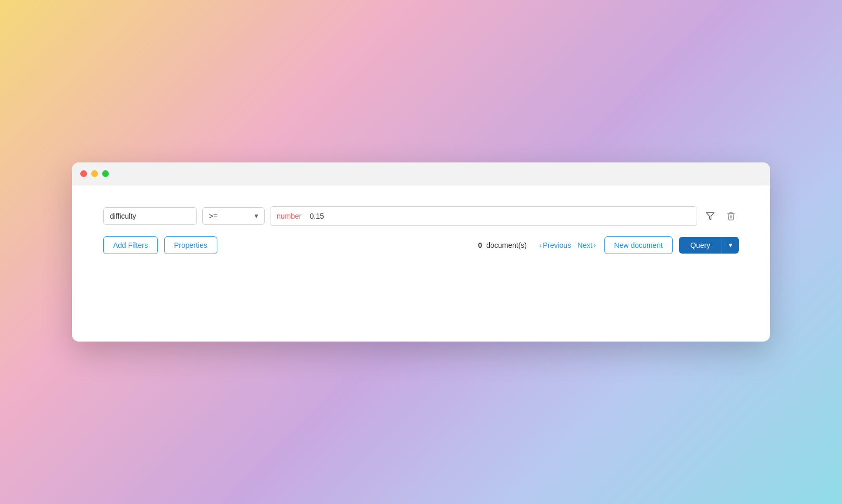  What do you see at coordinates (557, 245) in the screenshot?
I see `previous-label: Previous` at bounding box center [557, 245].